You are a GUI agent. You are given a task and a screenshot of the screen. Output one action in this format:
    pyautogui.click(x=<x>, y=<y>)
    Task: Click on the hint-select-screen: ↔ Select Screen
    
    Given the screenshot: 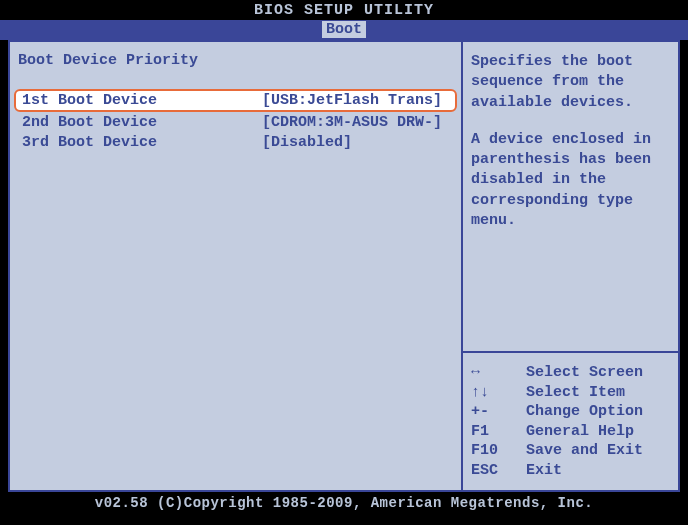 What is the action you would take?
    pyautogui.click(x=570, y=373)
    